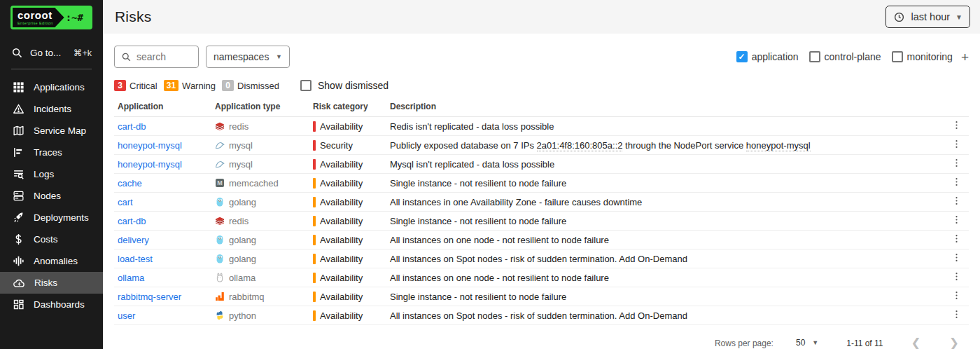  I want to click on category-filter-application: ✓application, so click(767, 57).